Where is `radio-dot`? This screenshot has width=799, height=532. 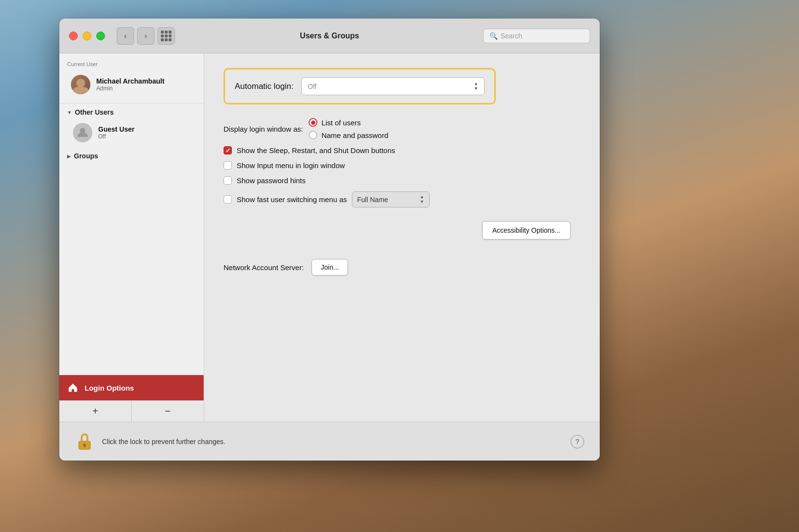 radio-dot is located at coordinates (313, 122).